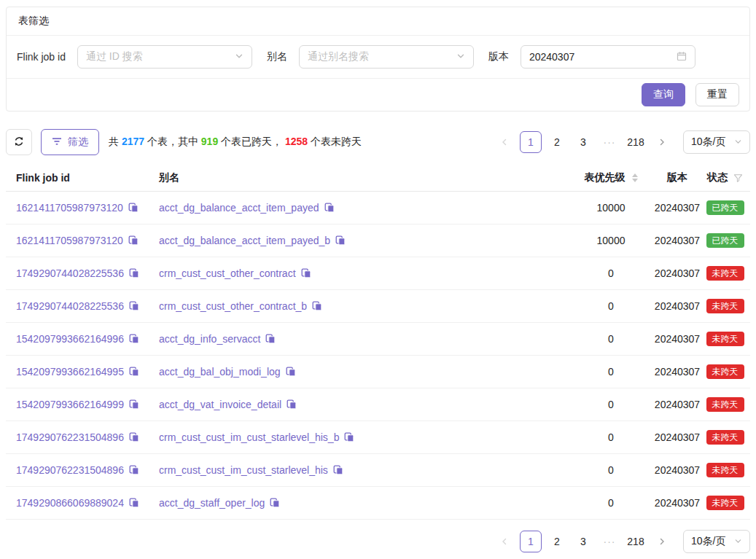  What do you see at coordinates (245, 241) in the screenshot?
I see `alias-link: acct_dg_balance_acct_item_payed_b` at bounding box center [245, 241].